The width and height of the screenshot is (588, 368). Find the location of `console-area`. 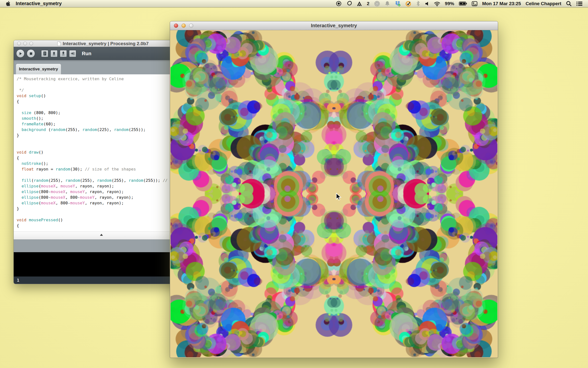

console-area is located at coordinates (100, 264).